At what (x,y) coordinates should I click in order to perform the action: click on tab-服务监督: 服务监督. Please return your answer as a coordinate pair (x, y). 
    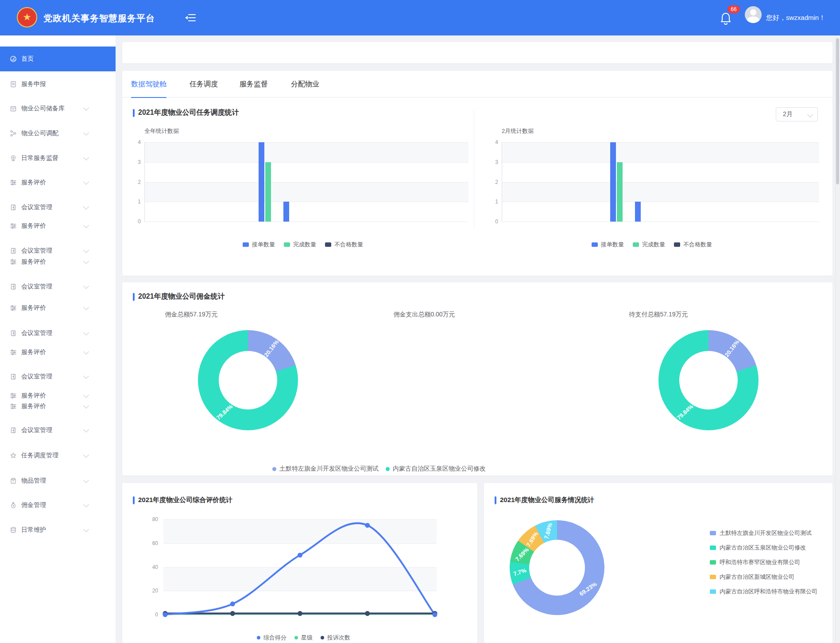
    Looking at the image, I should click on (254, 84).